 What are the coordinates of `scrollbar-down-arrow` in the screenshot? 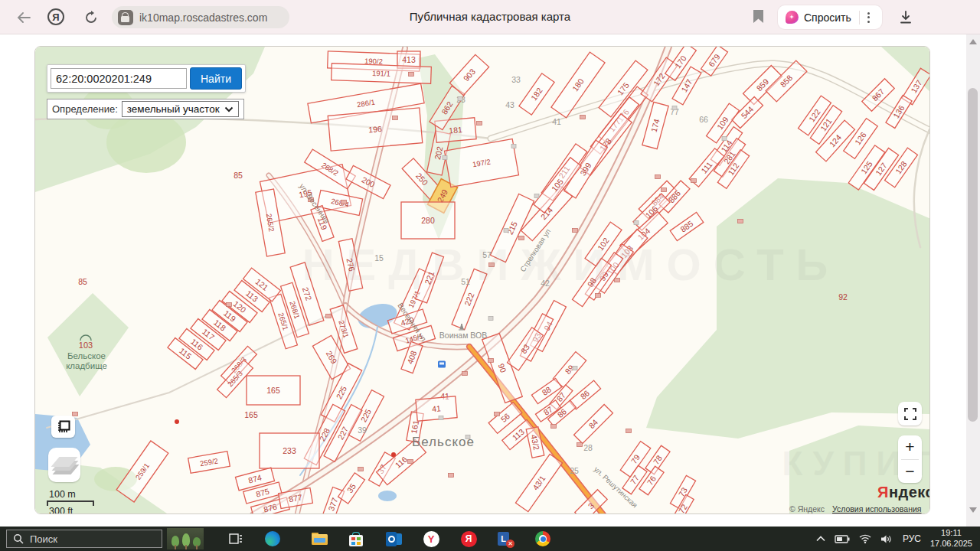 It's located at (973, 510).